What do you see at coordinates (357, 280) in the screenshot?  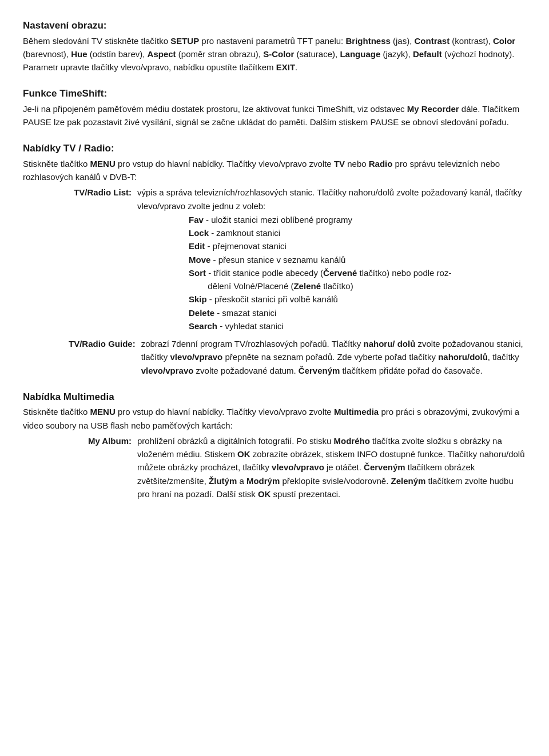 I see `list-subitem-sort: Sort - třídit stanice podle abecedy (Čer…` at bounding box center [357, 280].